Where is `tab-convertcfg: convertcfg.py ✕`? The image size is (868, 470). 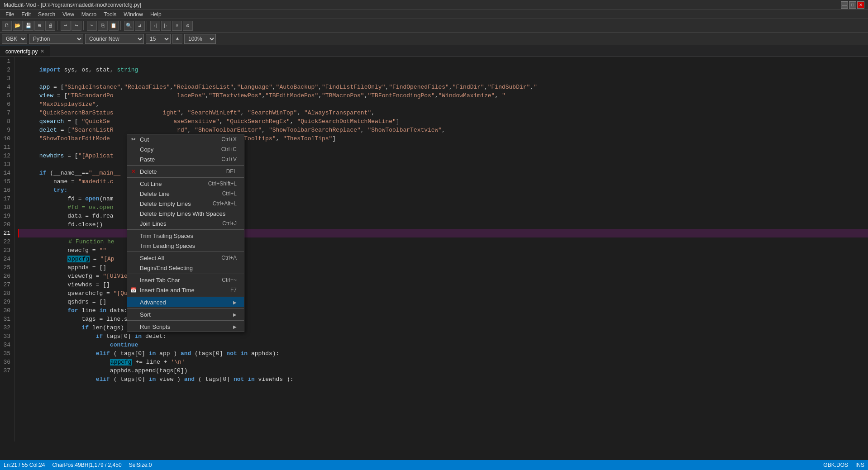 tab-convertcfg: convertcfg.py ✕ is located at coordinates (25, 51).